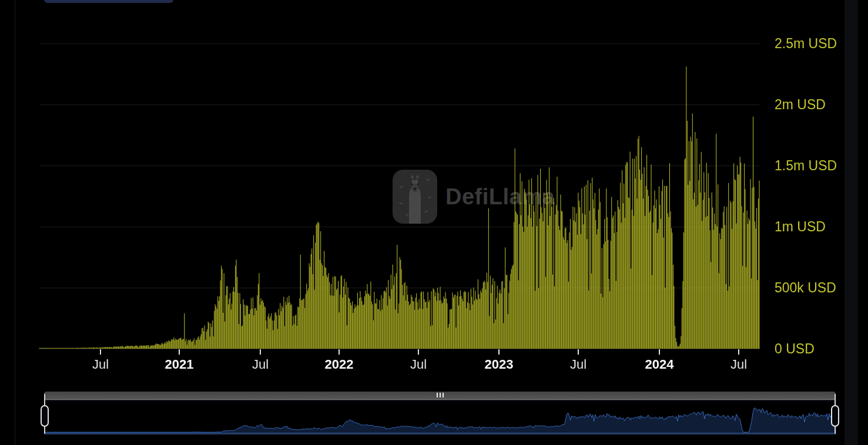  I want to click on x-axis-label-2022: 2022, so click(339, 365).